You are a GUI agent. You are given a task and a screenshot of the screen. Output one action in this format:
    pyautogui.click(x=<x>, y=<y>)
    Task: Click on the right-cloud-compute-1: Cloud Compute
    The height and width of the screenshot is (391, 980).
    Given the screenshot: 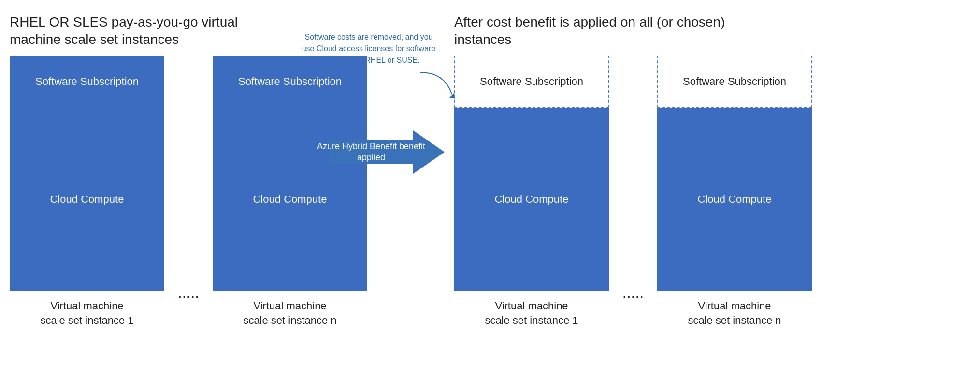 What is the action you would take?
    pyautogui.click(x=532, y=199)
    